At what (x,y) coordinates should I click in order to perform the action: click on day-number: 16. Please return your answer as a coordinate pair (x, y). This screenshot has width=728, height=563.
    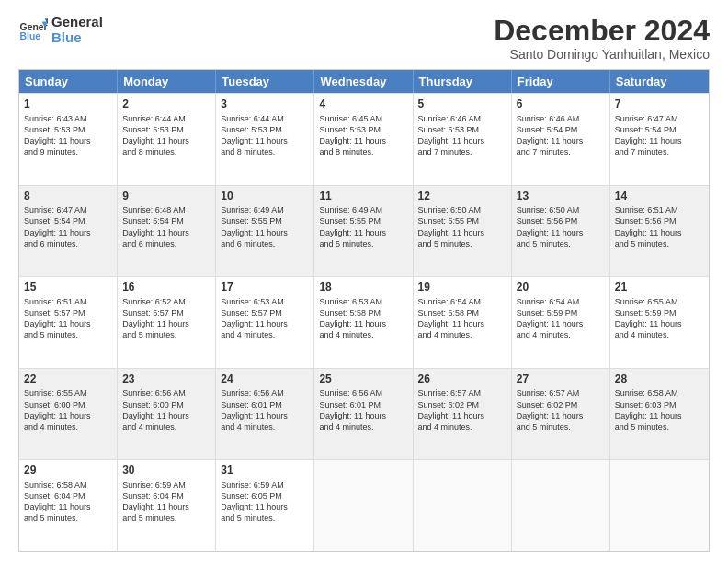
    Looking at the image, I should click on (166, 288).